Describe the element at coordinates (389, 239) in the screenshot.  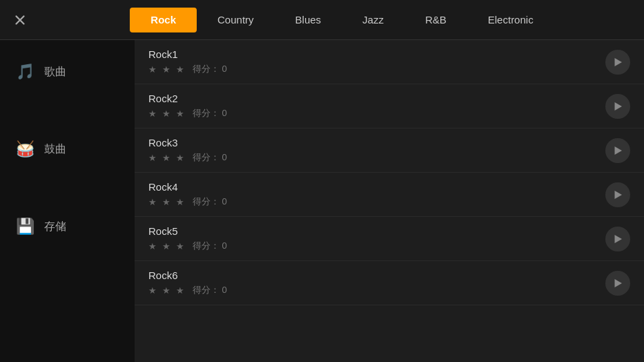
I see `table-row: Rock5 ★★★ 得分： 0` at that location.